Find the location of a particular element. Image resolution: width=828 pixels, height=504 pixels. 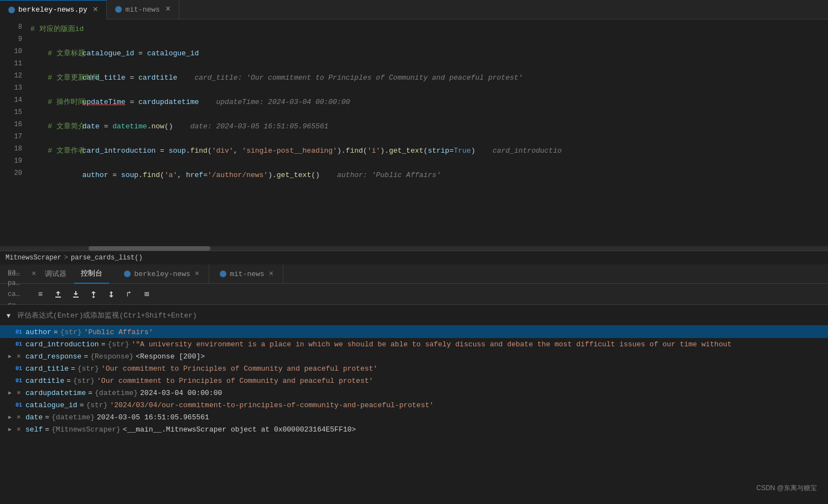

code-line-20: 20 is located at coordinates (429, 175).